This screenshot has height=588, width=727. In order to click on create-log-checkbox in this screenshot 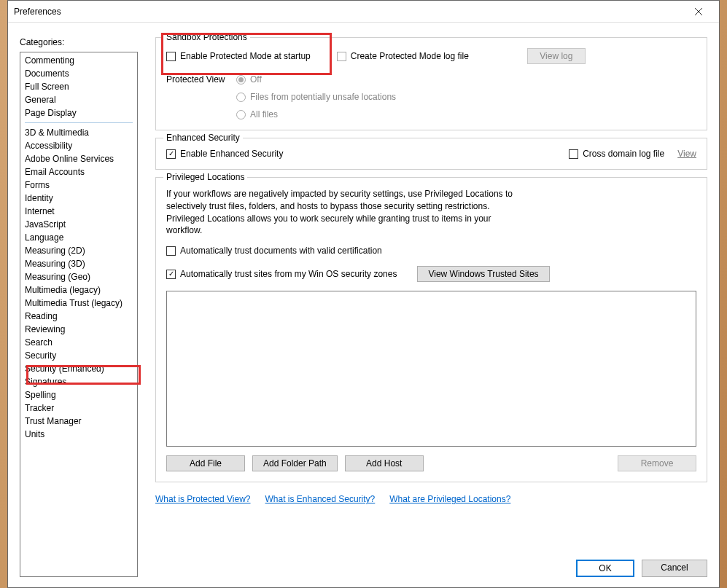, I will do `click(341, 57)`.